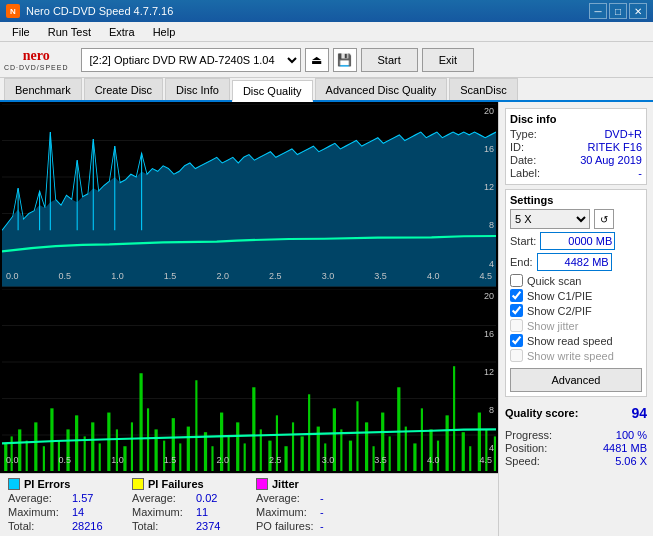 The width and height of the screenshot is (653, 536). I want to click on pi-failures-total-value: 2374, so click(216, 526).